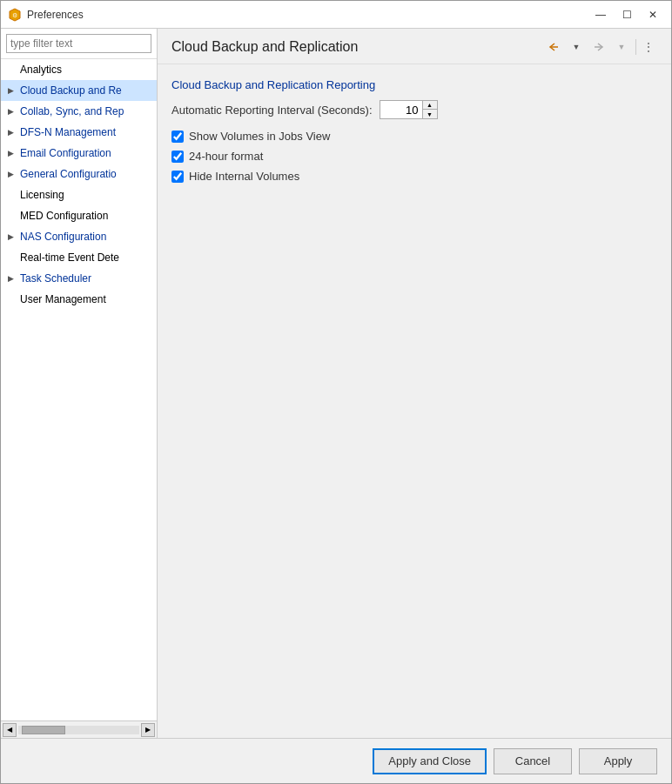  I want to click on sidebar-item-label-task-scheduler: Task Scheduler, so click(56, 278).